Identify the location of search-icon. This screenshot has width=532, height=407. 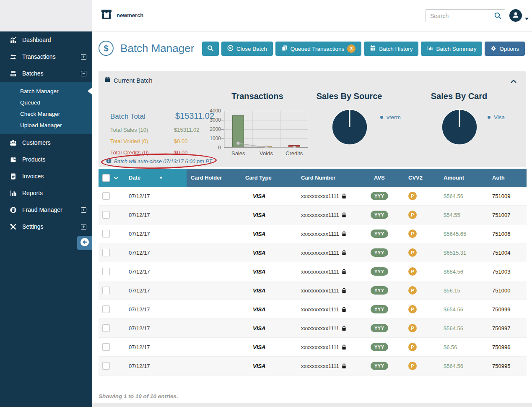
(498, 17).